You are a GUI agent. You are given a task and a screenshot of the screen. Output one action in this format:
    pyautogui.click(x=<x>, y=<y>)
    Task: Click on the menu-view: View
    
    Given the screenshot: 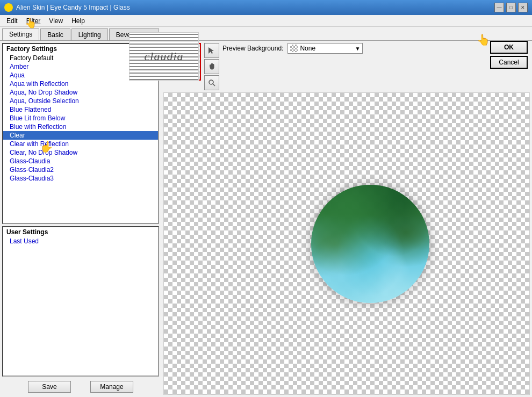 What is the action you would take?
    pyautogui.click(x=56, y=21)
    